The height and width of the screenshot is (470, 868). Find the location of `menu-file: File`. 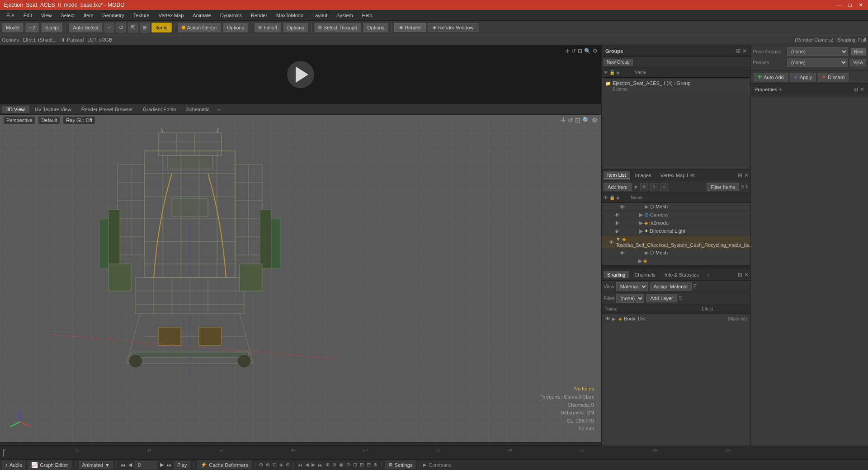

menu-file: File is located at coordinates (10, 15).